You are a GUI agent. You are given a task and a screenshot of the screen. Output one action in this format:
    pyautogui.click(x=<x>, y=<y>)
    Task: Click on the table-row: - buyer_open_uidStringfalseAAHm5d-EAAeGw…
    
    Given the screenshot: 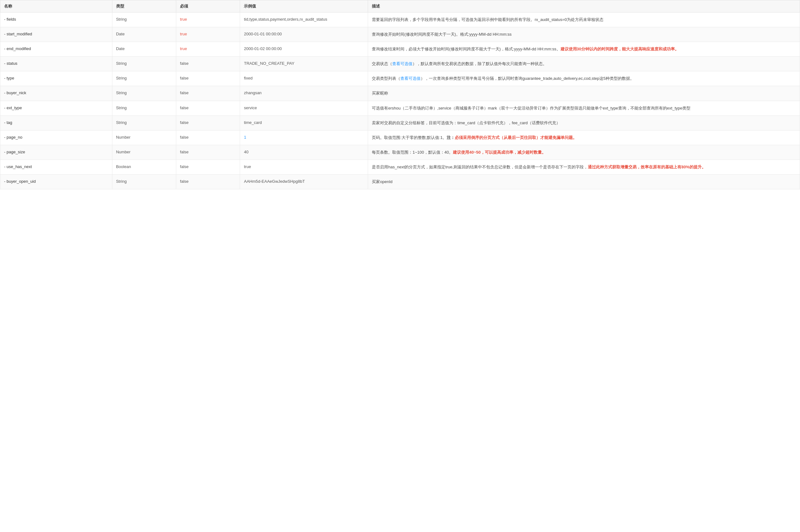 What is the action you would take?
    pyautogui.click(x=400, y=182)
    